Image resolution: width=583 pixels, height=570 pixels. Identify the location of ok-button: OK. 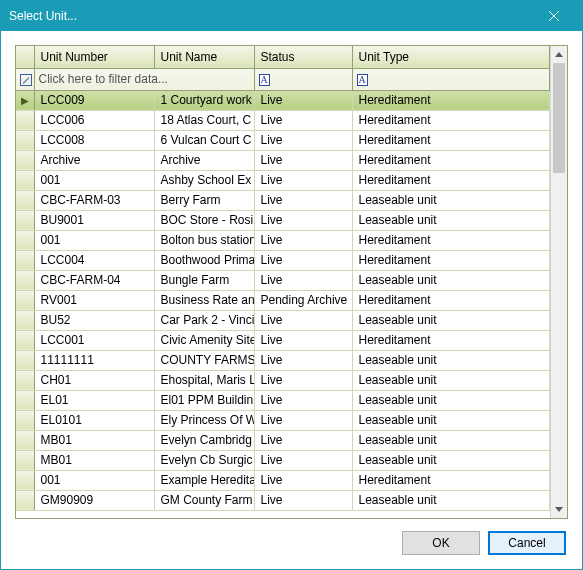
(441, 543).